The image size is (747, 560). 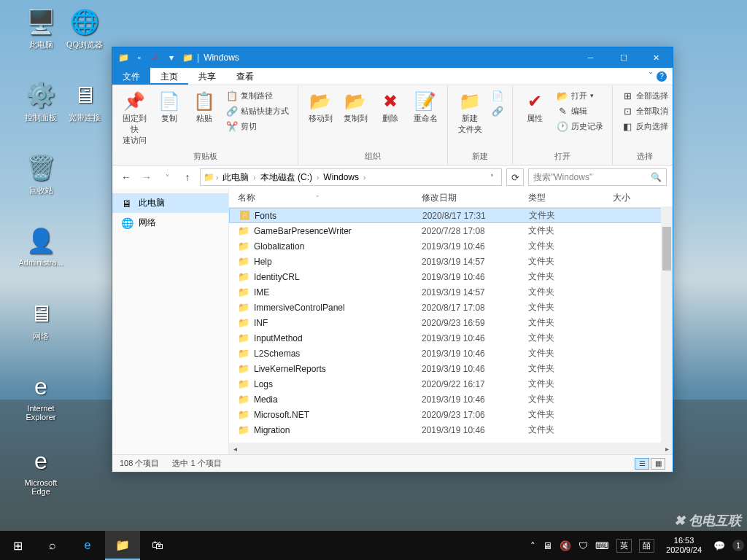 What do you see at coordinates (645, 96) in the screenshot?
I see `select-all-button: ⊞全部选择` at bounding box center [645, 96].